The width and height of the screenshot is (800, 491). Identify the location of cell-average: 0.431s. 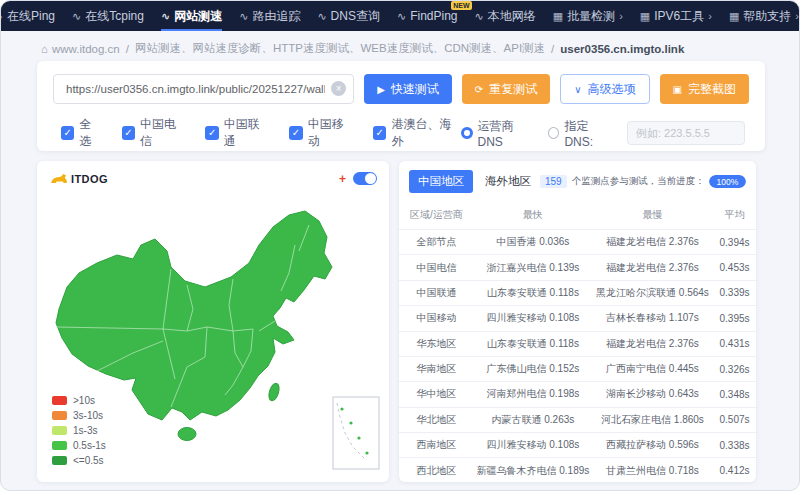
(734, 344).